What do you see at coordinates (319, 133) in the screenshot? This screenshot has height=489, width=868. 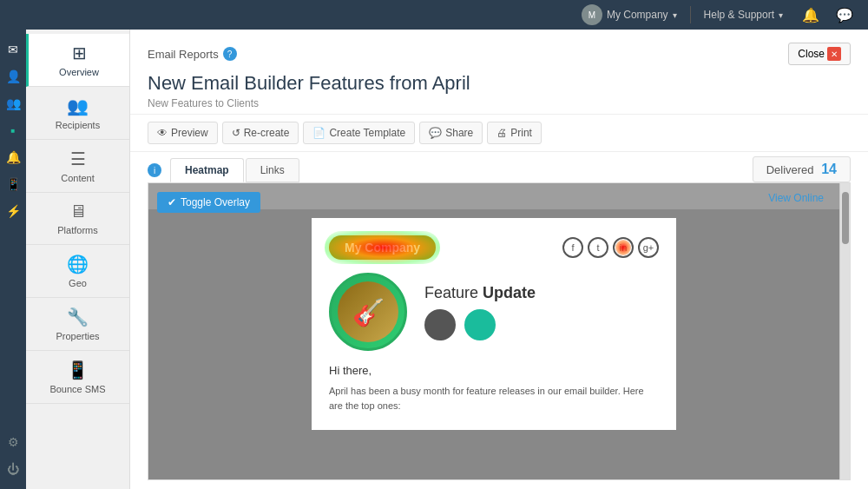 I see `template-icon: 📄` at bounding box center [319, 133].